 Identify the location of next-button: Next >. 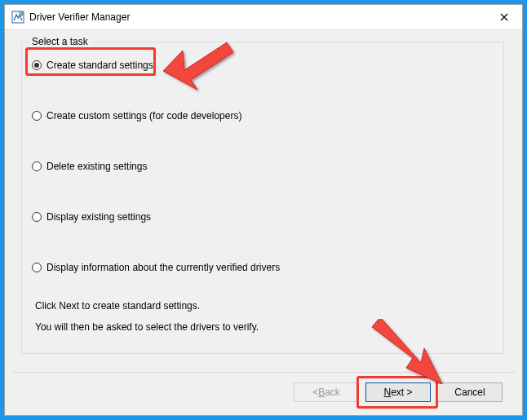
(398, 392).